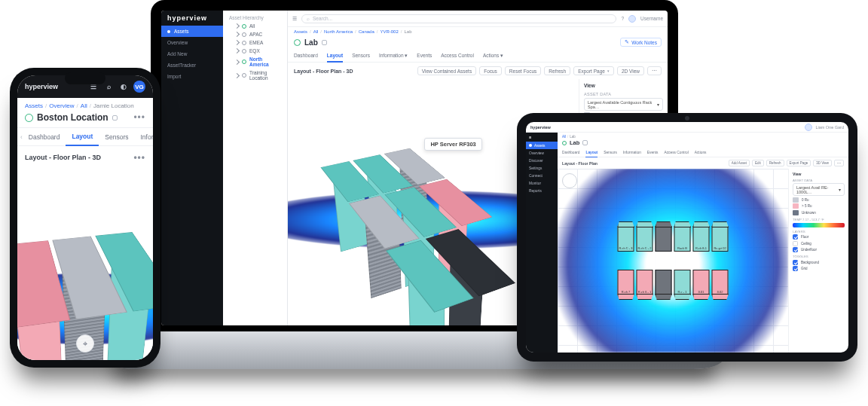 The height and width of the screenshot is (406, 868). What do you see at coordinates (493, 56) in the screenshot?
I see `tab-actions: Actions ▾` at bounding box center [493, 56].